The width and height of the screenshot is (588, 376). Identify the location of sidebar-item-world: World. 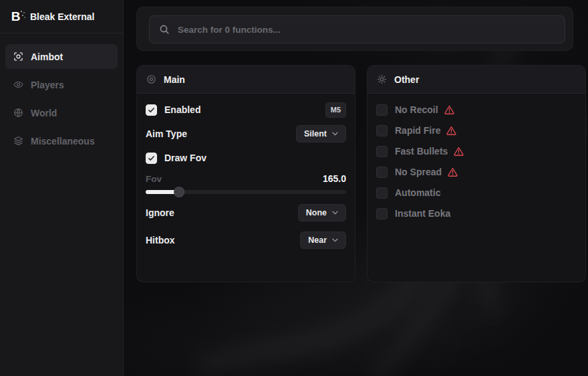
(61, 112).